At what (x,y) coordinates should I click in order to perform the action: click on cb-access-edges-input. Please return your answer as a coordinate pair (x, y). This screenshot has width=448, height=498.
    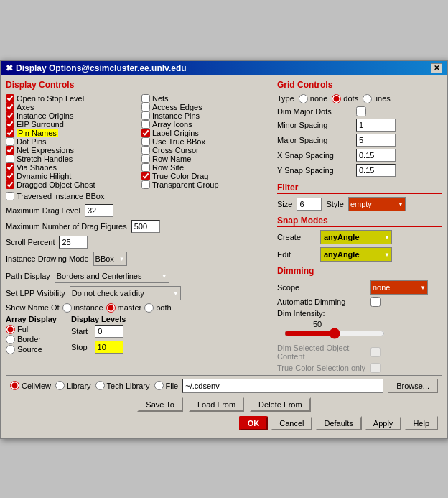
    Looking at the image, I should click on (146, 107).